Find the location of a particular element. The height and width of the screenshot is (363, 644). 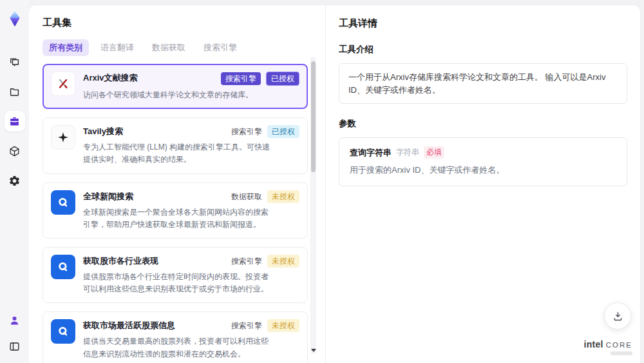

toolbox-icon is located at coordinates (14, 121).